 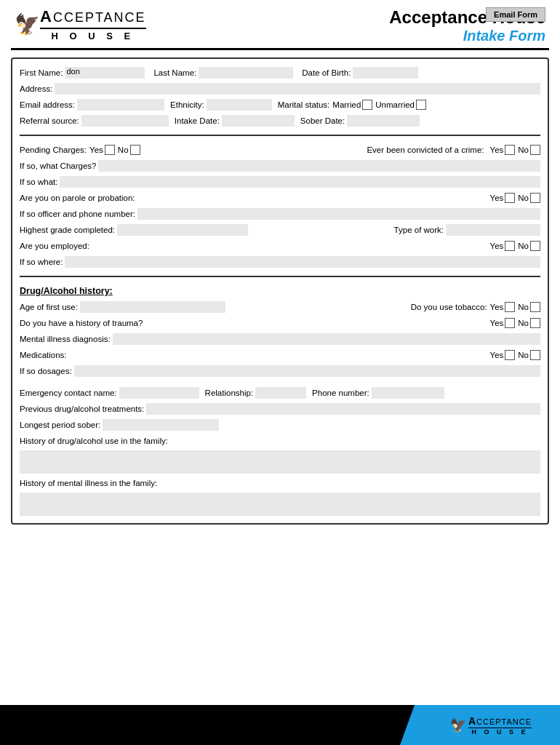 What do you see at coordinates (280, 262) in the screenshot?
I see `row-if-where: If so where:` at bounding box center [280, 262].